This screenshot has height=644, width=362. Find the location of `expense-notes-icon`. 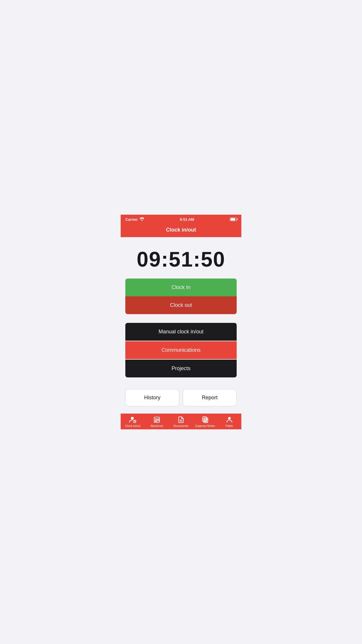

expense-notes-icon is located at coordinates (205, 420).